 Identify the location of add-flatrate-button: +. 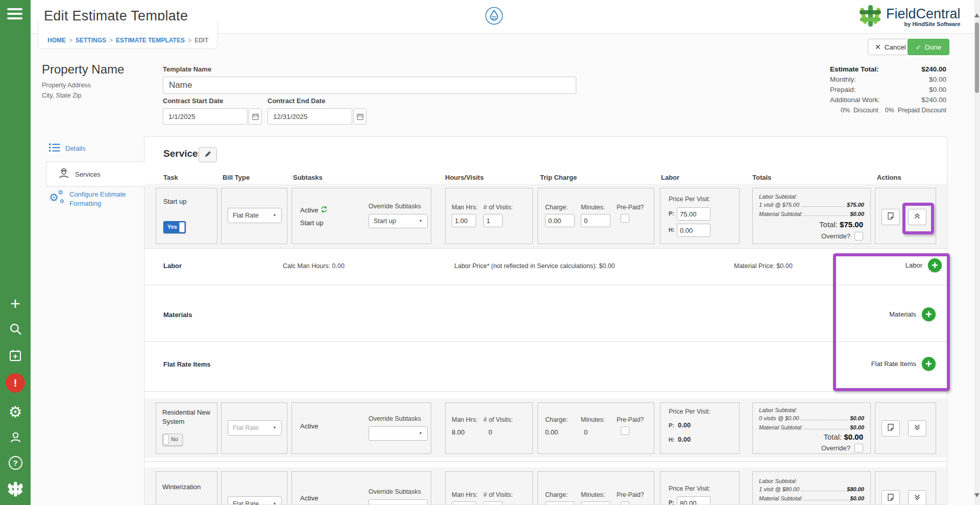
(929, 364).